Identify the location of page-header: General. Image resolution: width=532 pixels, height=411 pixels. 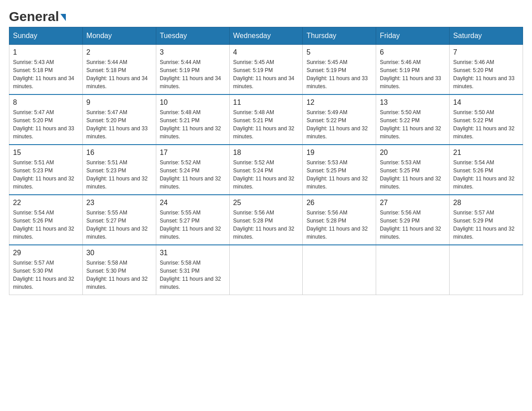
(266, 16).